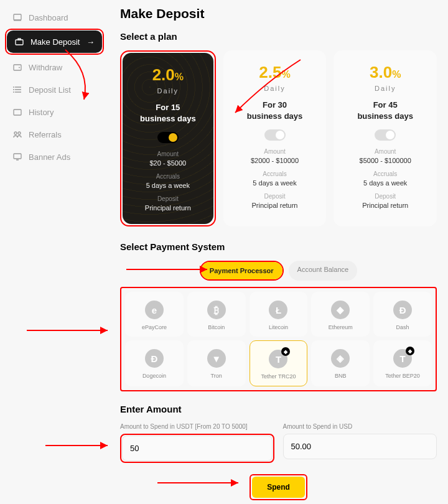 The image size is (448, 504). Describe the element at coordinates (154, 310) in the screenshot. I see `epaycore-icon: e` at that location.